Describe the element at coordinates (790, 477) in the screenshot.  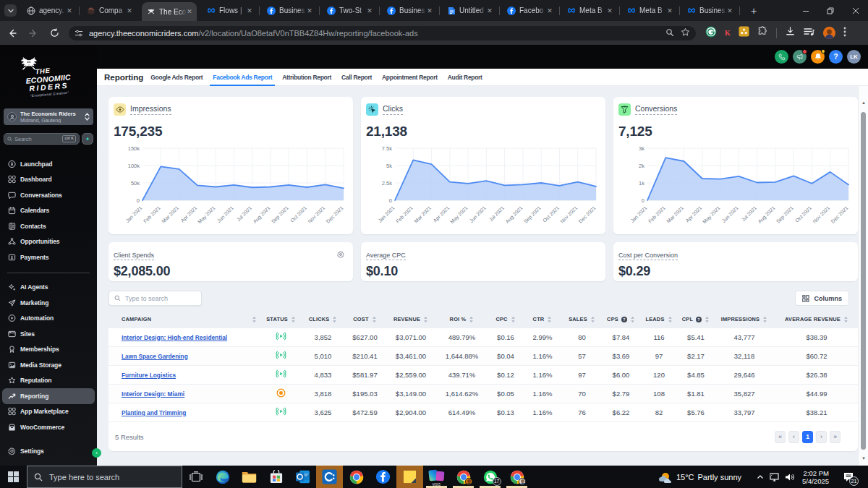
I see `volume-icon` at that location.